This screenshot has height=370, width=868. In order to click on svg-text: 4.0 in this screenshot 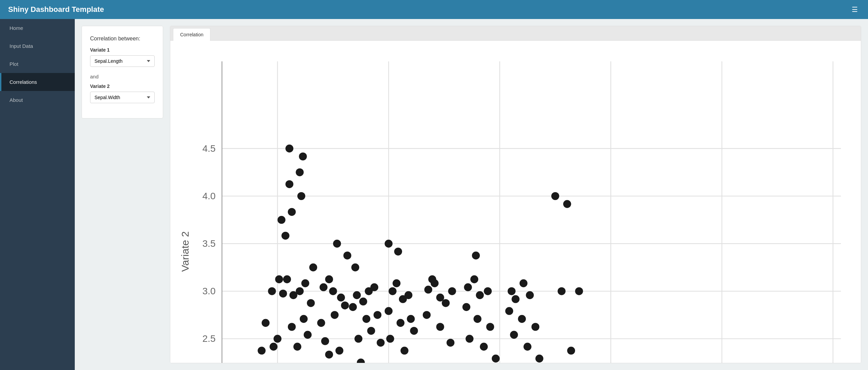, I will do `click(209, 196)`.